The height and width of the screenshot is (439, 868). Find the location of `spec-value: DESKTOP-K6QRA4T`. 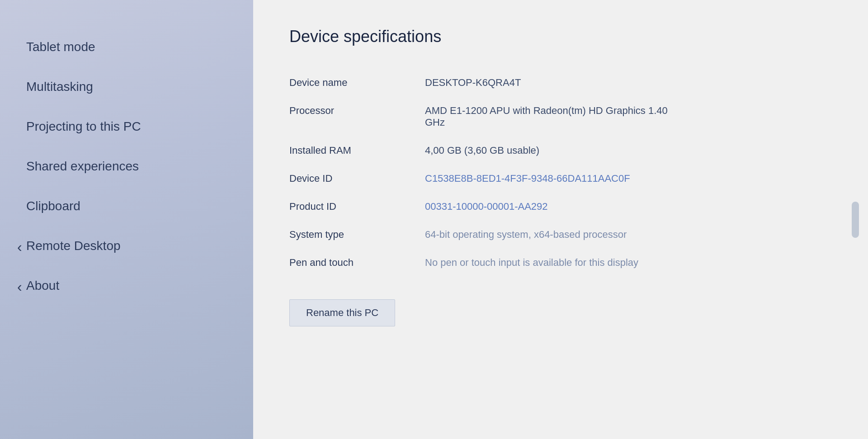

spec-value: DESKTOP-K6QRA4T is located at coordinates (556, 83).